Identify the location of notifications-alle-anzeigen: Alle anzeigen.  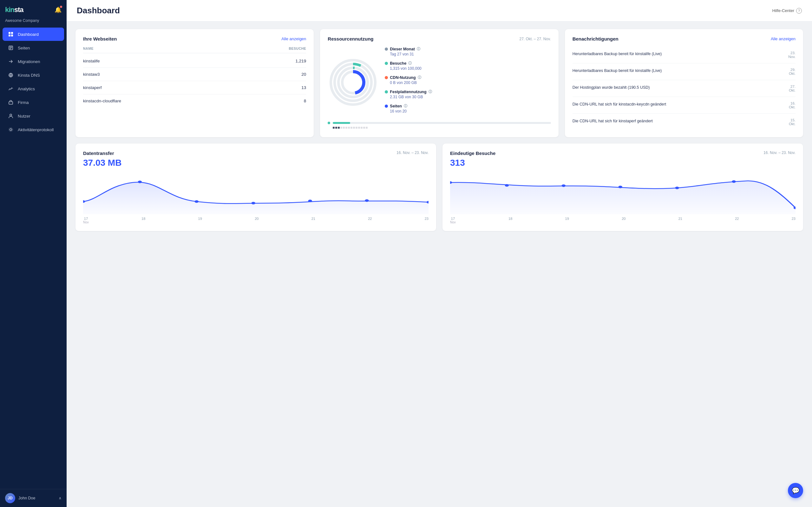
(783, 39).